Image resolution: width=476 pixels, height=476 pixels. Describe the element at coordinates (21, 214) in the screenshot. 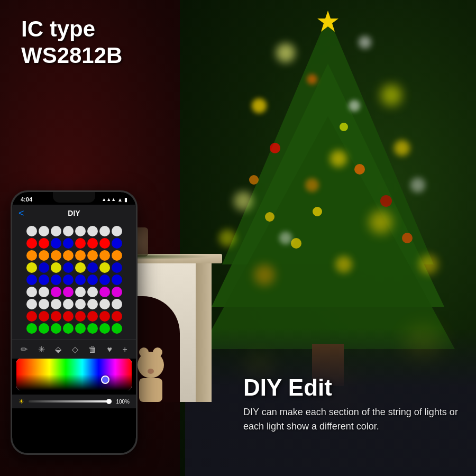

I see `back-button: <` at that location.